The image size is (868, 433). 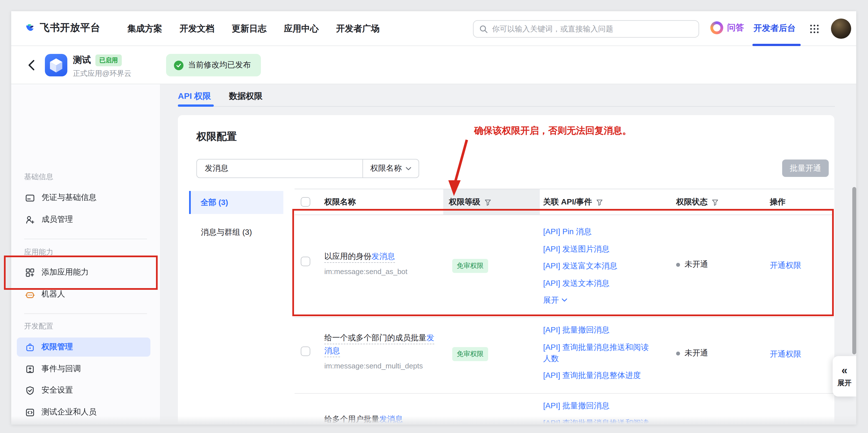 I want to click on back-icon, so click(x=32, y=65).